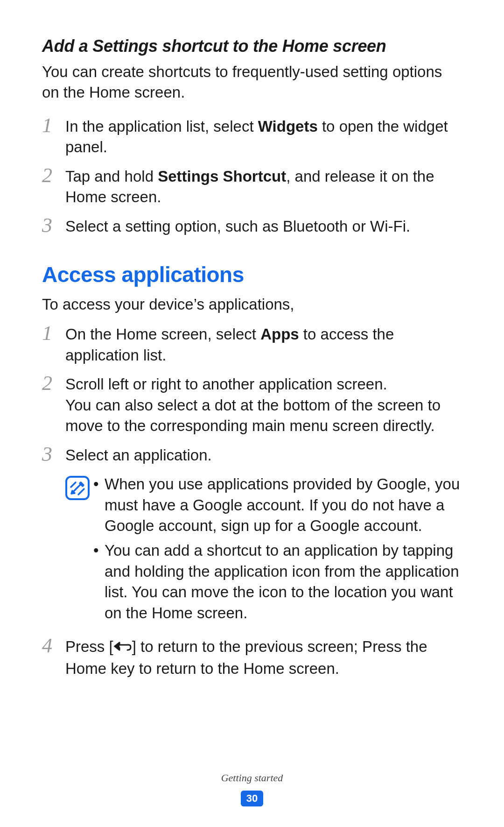  What do you see at coordinates (252, 187) in the screenshot?
I see `step-2: 2 Tap and hold Settings Shortcut, and re…` at bounding box center [252, 187].